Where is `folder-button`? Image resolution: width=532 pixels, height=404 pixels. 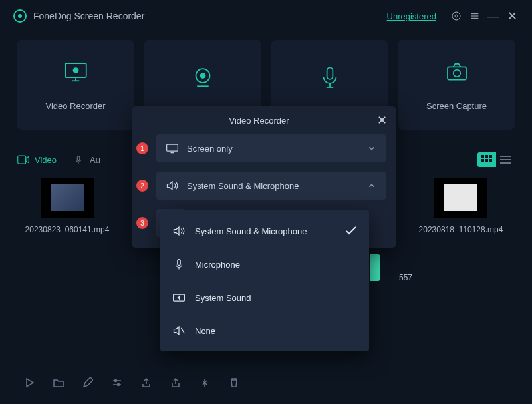
folder-button is located at coordinates (59, 383).